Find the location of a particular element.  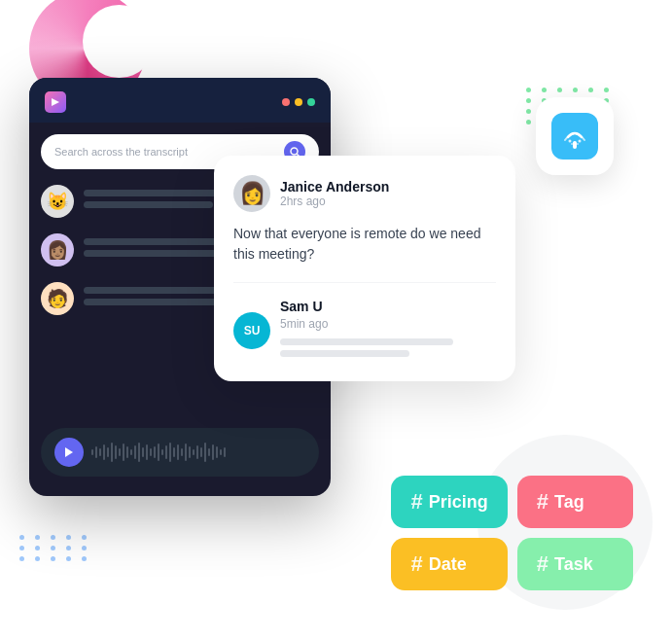

close-dot is located at coordinates (286, 102).